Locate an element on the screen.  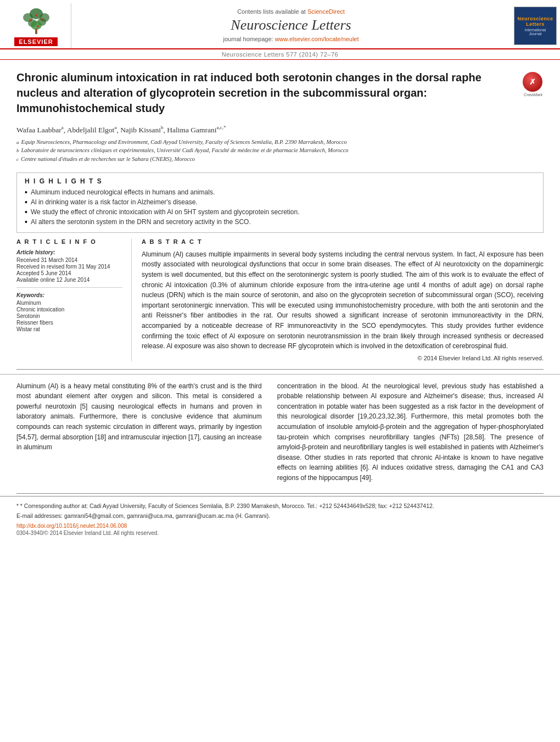
affiliations: a Equip Neurosciences, Pharmacology and … is located at coordinates (280, 150).